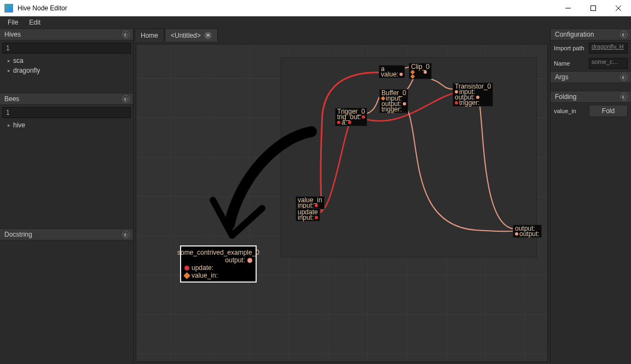 The height and width of the screenshot is (364, 631). I want to click on config-import-path-row: Import path dragonfly. H, so click(591, 48).